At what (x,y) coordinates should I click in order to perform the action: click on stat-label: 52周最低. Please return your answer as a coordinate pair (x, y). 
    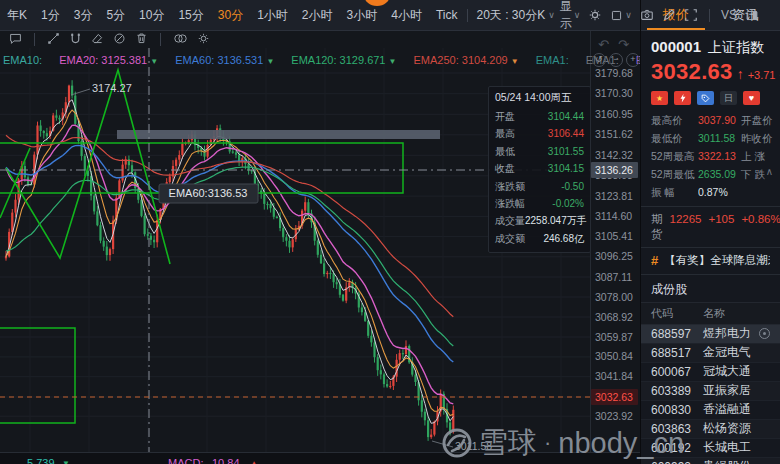
    Looking at the image, I should click on (674, 174).